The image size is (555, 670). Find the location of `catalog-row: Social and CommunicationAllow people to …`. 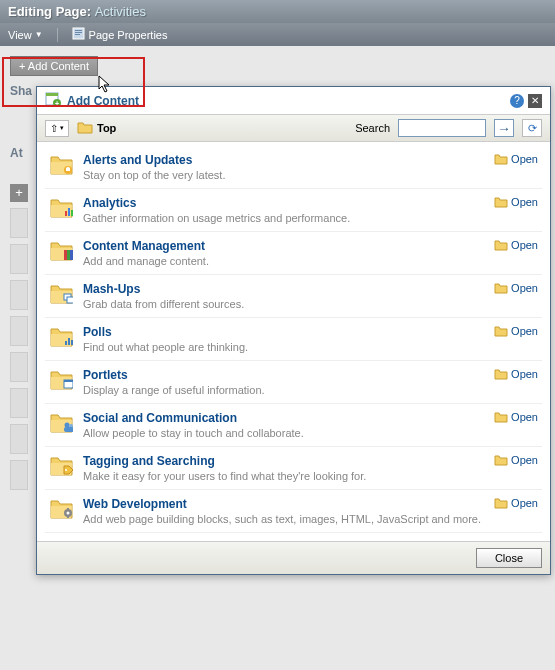

catalog-row: Social and CommunicationAllow people to … is located at coordinates (294, 426).